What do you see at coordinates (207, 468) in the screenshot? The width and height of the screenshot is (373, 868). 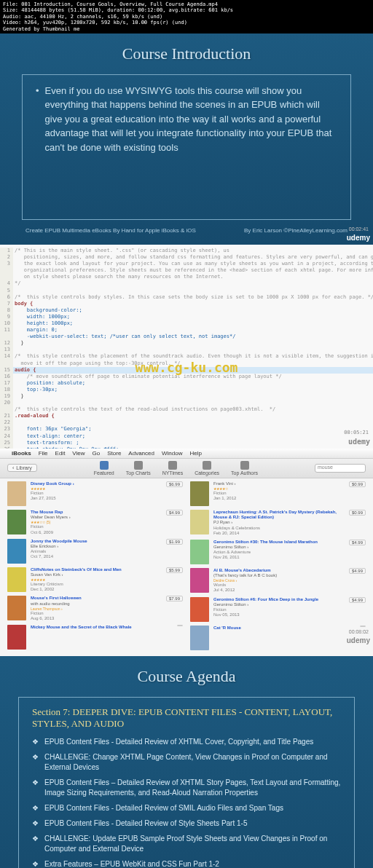 I see `tab-categories: Categories` at bounding box center [207, 468].